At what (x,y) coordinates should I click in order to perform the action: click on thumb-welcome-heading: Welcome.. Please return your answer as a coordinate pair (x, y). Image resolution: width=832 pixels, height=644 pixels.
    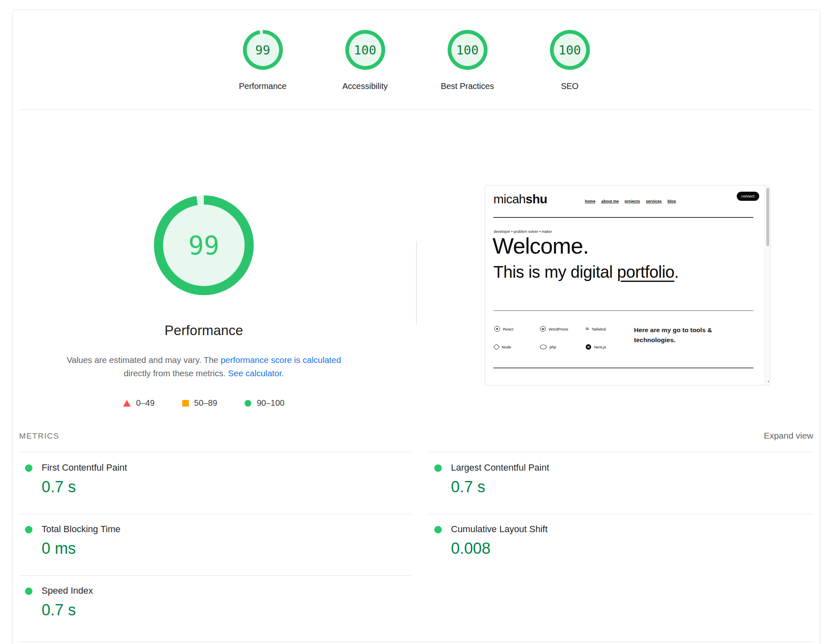
    Looking at the image, I should click on (541, 246).